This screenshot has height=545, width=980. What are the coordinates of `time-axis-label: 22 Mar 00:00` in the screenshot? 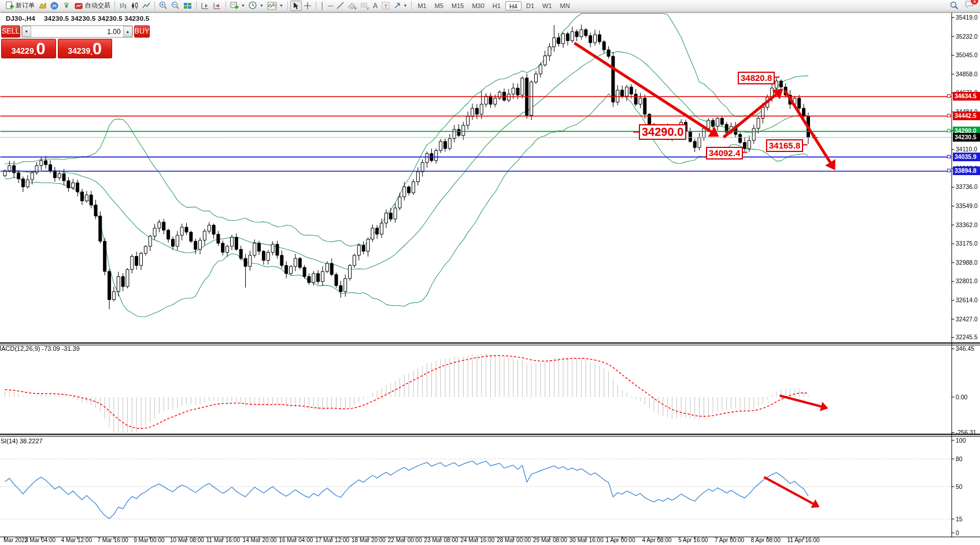 It's located at (405, 540).